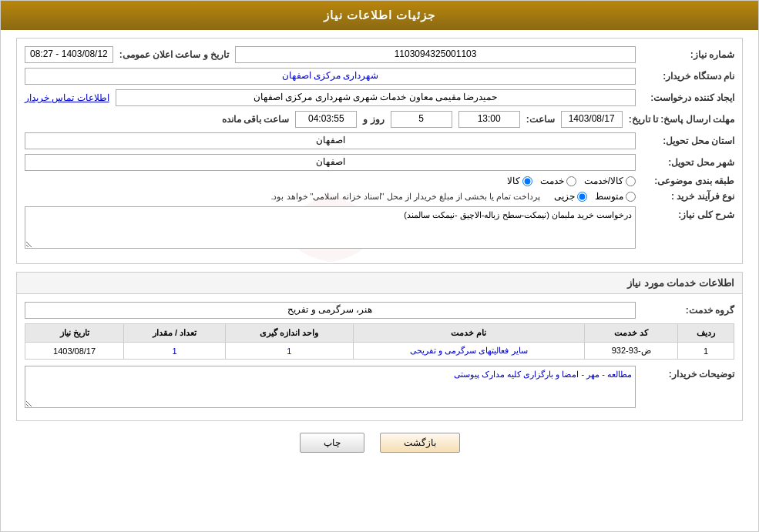 This screenshot has width=759, height=532. Describe the element at coordinates (174, 55) in the screenshot. I see `tarikh-elan-label: تاریخ و ساعت اعلان عمومی:` at that location.